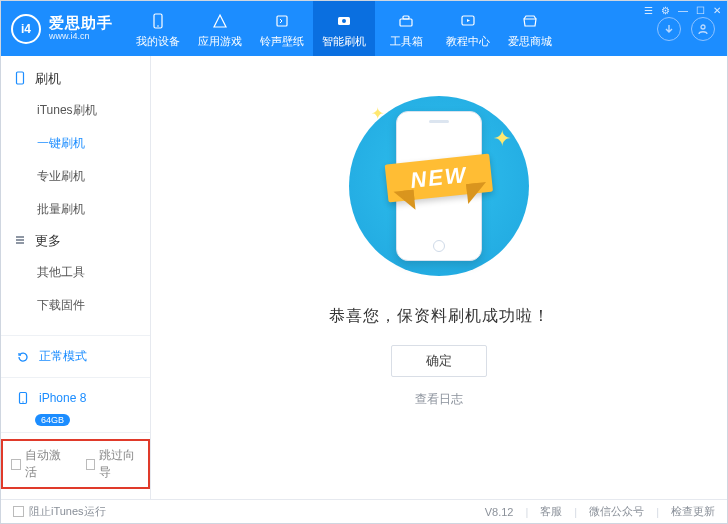  I want to click on footer-right: V8.12 | 客服 | 微信公众号 | 检查更新, so click(600, 512).